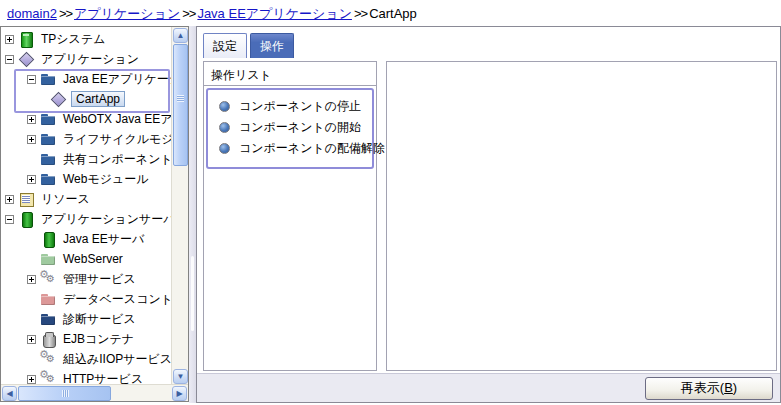 This screenshot has width=781, height=405. Describe the element at coordinates (86, 199) in the screenshot. I see `tree-item-resources: リソース` at that location.